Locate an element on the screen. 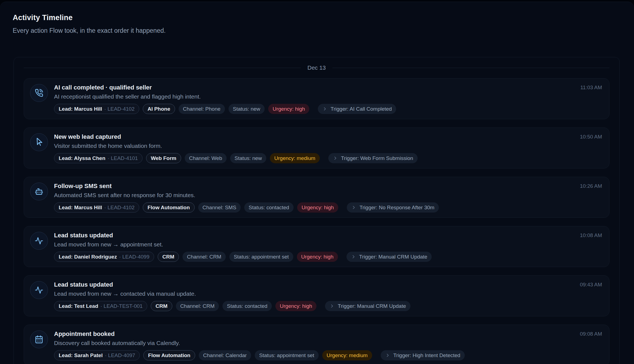 This screenshot has height=364, width=634. event-card: Lead status updated 09:43 AM Lead moved … is located at coordinates (316, 296).